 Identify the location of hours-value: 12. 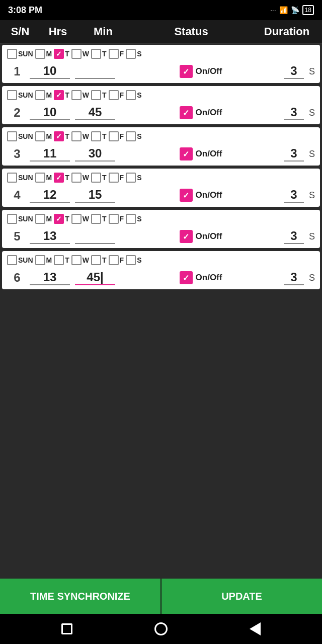
(50, 195).